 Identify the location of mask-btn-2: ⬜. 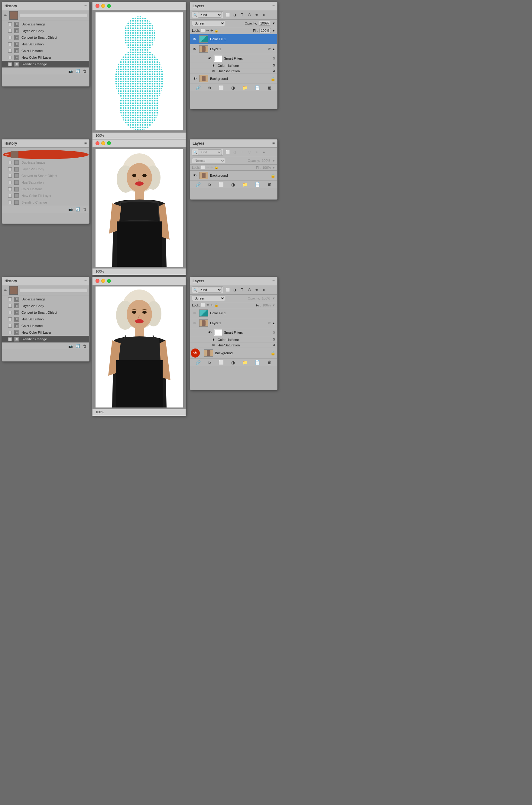
(221, 185).